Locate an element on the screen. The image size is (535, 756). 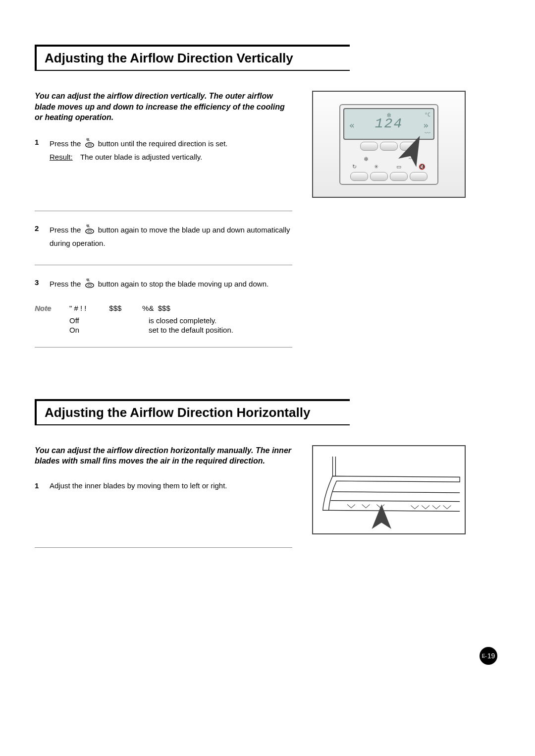
step-2: 2 Press the button again to move the bla… is located at coordinates (163, 238).